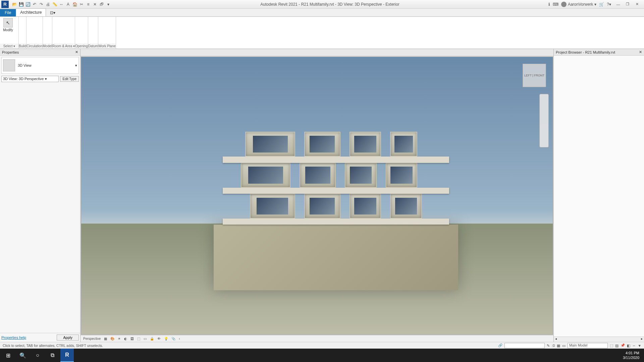  Describe the element at coordinates (602, 4) in the screenshot. I see `cart-icon: 🛒` at that location.